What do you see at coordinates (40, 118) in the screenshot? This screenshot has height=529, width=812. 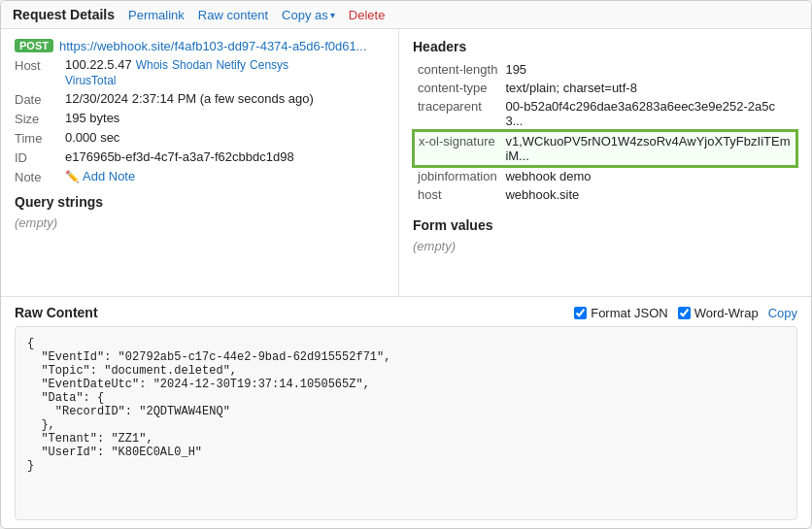 I see `size-label: Size` at bounding box center [40, 118].